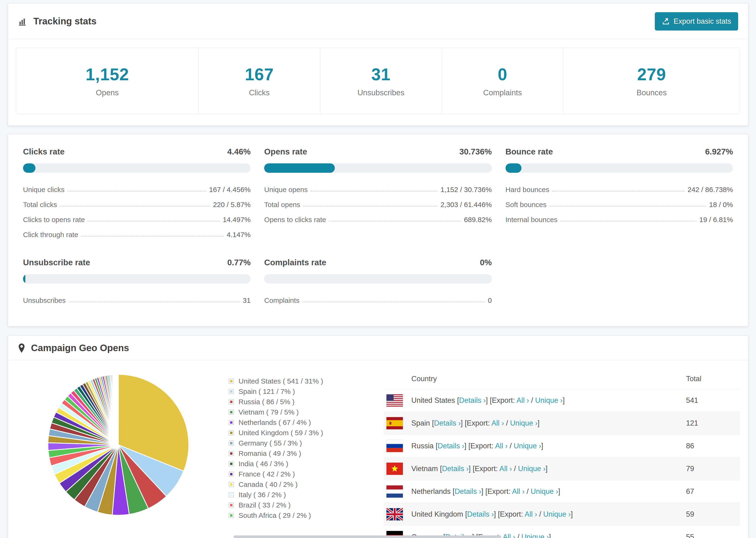 The image size is (756, 538). I want to click on legend-item: Canada ( 40 / 2% ), so click(306, 484).